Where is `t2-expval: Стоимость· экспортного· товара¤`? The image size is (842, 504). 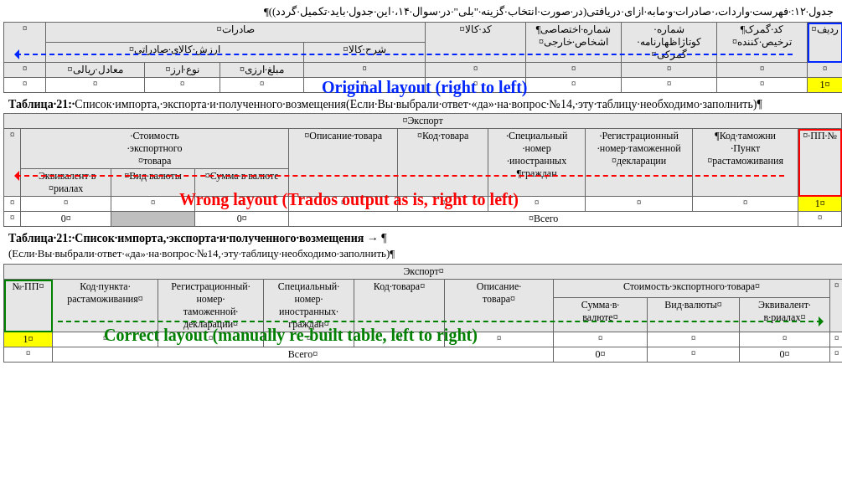
t2-expval: Стоимость· экспортного· товара¤ is located at coordinates (155, 149).